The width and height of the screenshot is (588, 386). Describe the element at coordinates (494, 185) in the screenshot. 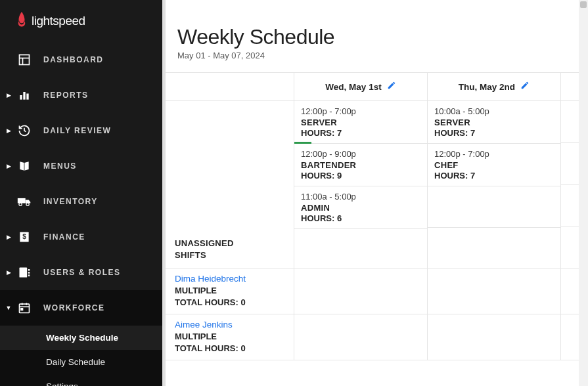

I see `unassigned-col-thu: 10:00a - 5:00p SERVER HOURS: 7 12:00p - …` at that location.